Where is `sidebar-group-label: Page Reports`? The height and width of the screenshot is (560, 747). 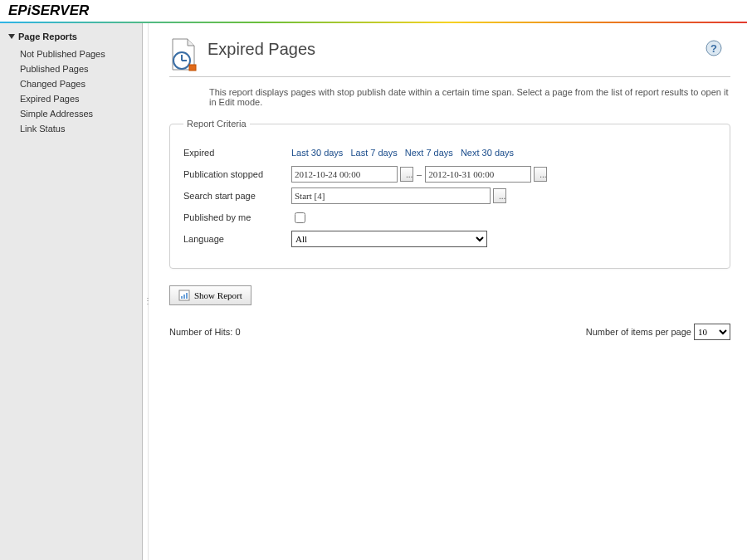 sidebar-group-label: Page Reports is located at coordinates (48, 37).